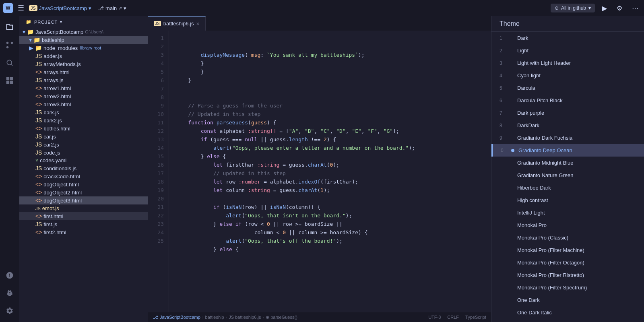 This screenshot has height=322, width=644. What do you see at coordinates (84, 192) in the screenshot?
I see `sidebar-item-dogobject2: <> dogObject2.html` at bounding box center [84, 192].